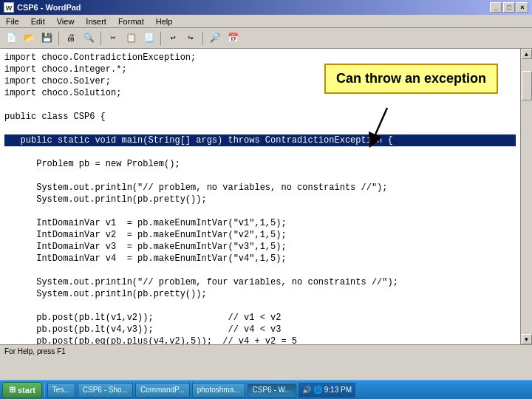 This screenshot has height=399, width=532. I want to click on find-button: 🔎, so click(215, 38).